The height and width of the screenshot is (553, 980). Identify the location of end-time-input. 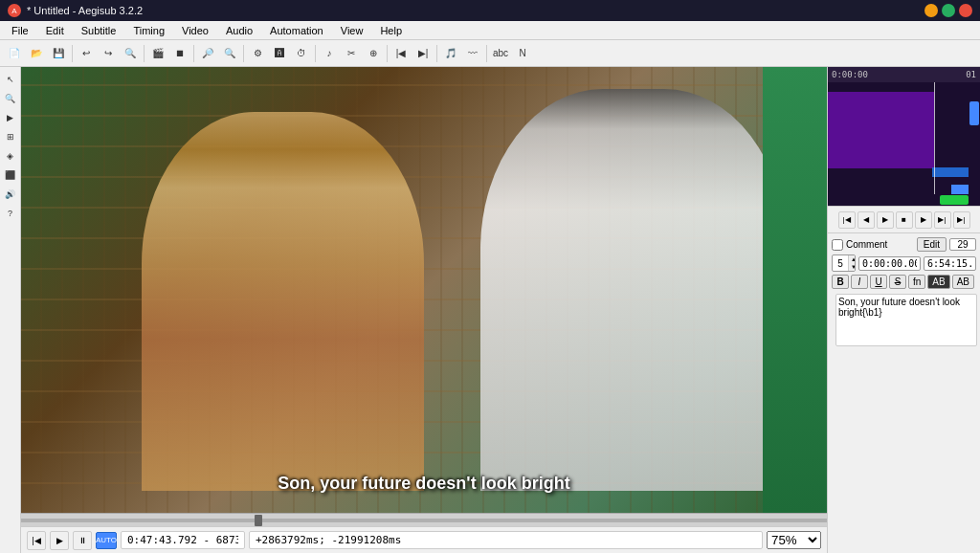
(949, 264).